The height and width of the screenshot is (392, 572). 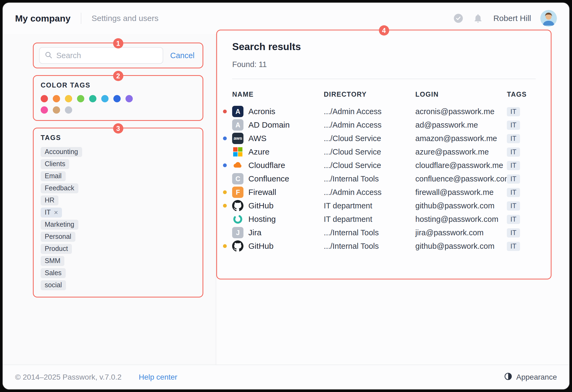 I want to click on table-row: AAcronis.../Admin Accessacronis@passwork…, so click(x=384, y=111).